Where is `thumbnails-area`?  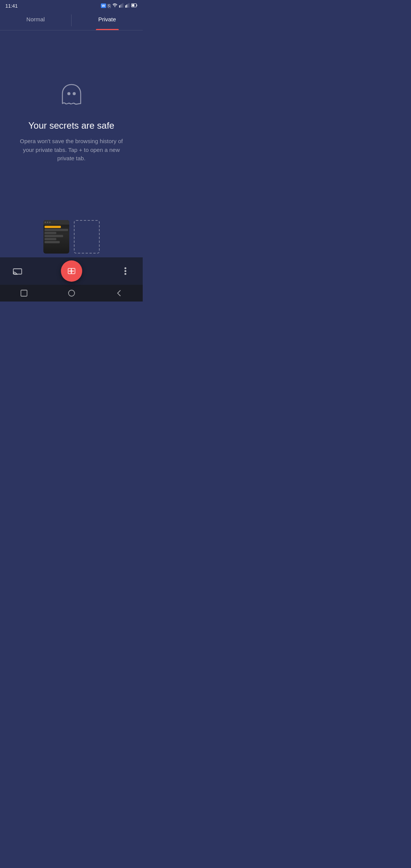 thumbnails-area is located at coordinates (72, 235).